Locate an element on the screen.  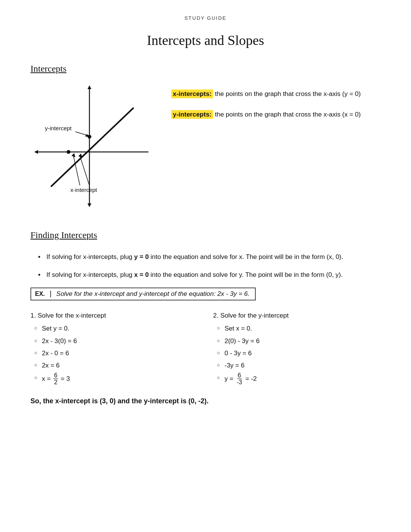
fraction-6-2: 62 is located at coordinates (56, 379).